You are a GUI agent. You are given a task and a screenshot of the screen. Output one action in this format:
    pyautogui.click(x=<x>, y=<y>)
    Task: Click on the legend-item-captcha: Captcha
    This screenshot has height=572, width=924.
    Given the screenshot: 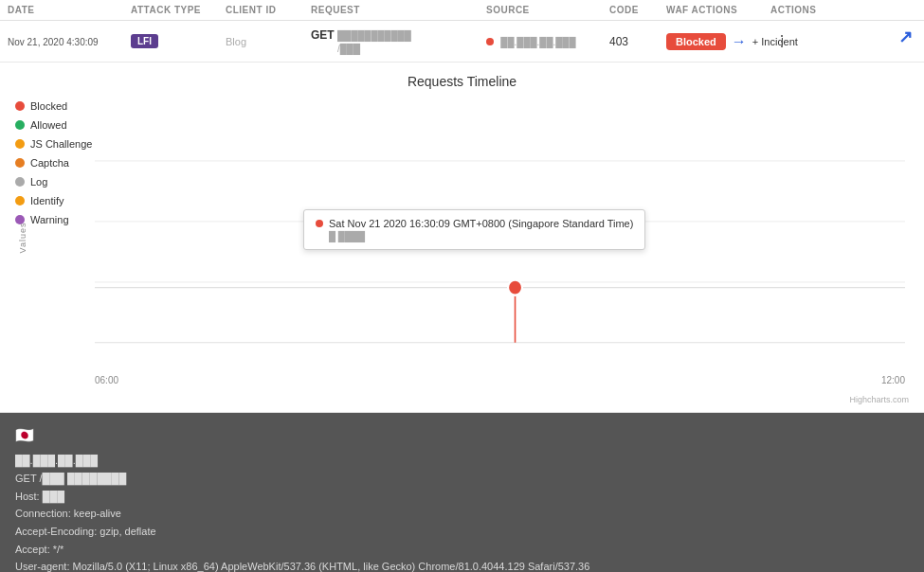 What is the action you would take?
    pyautogui.click(x=53, y=163)
    